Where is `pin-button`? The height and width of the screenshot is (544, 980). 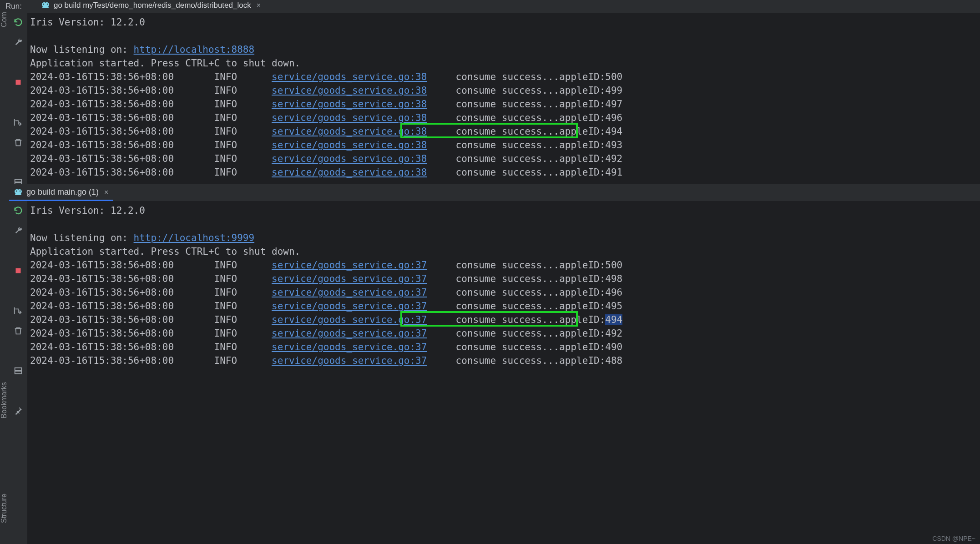
pin-button is located at coordinates (18, 411).